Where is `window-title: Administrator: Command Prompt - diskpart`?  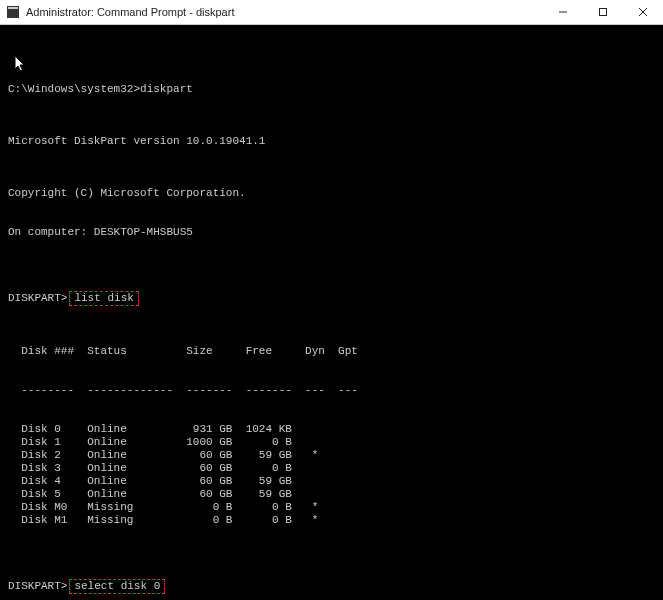
window-title: Administrator: Command Prompt - diskpart is located at coordinates (130, 12).